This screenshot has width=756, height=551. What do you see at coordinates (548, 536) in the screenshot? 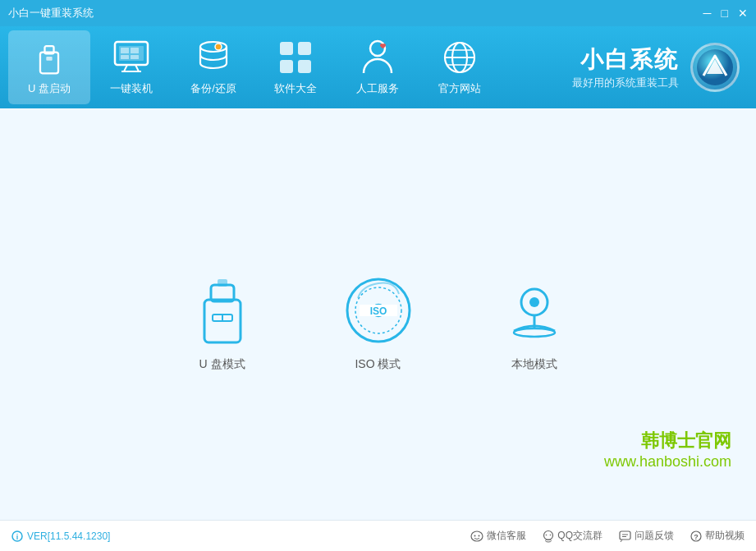
I see `qq-icon` at bounding box center [548, 536].